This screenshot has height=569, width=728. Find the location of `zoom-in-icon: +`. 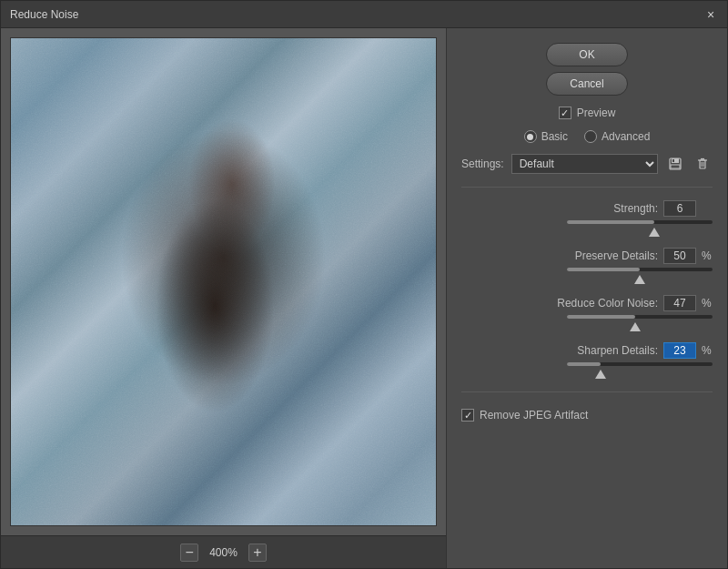

zoom-in-icon: + is located at coordinates (257, 553).